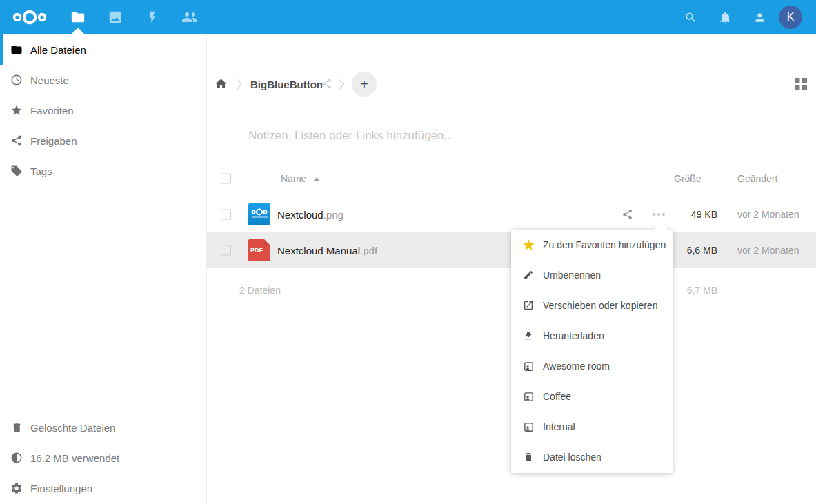  Describe the element at coordinates (74, 458) in the screenshot. I see `sidebar-item-label: 16.2 MB verwendet` at that location.